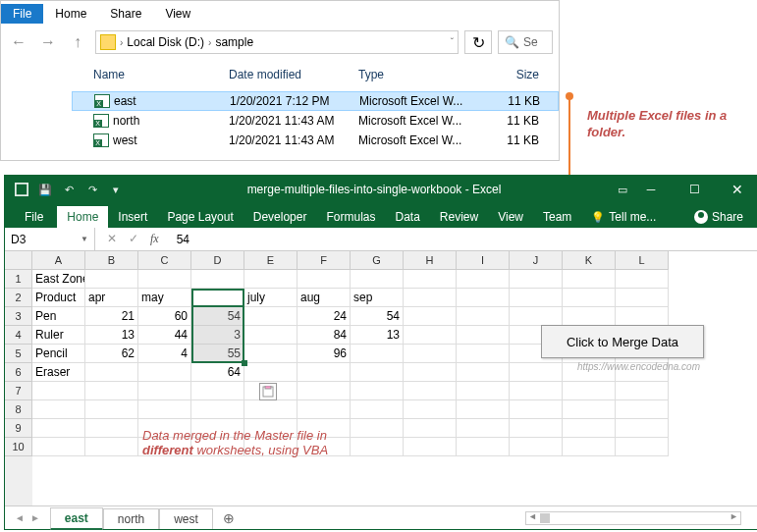  Describe the element at coordinates (324, 298) in the screenshot. I see `cell: aug` at that location.